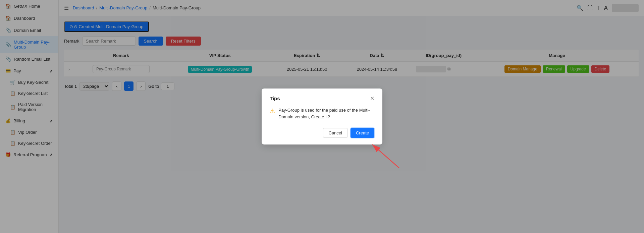 The width and height of the screenshot is (644, 233). What do you see at coordinates (382, 155) in the screenshot?
I see `arrow-annotation` at bounding box center [382, 155].